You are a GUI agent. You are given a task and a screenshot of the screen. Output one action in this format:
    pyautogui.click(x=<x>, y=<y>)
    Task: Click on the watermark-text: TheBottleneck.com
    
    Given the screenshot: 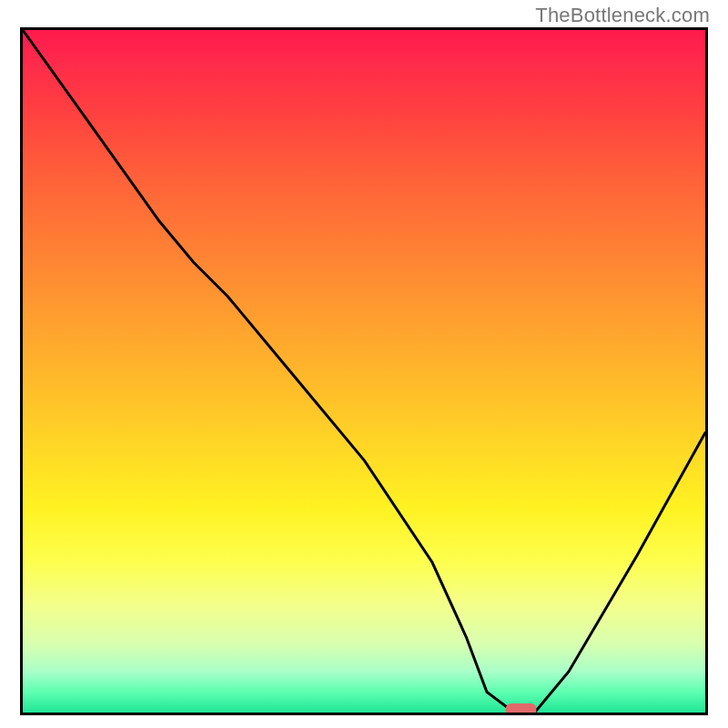 What is the action you would take?
    pyautogui.click(x=622, y=15)
    